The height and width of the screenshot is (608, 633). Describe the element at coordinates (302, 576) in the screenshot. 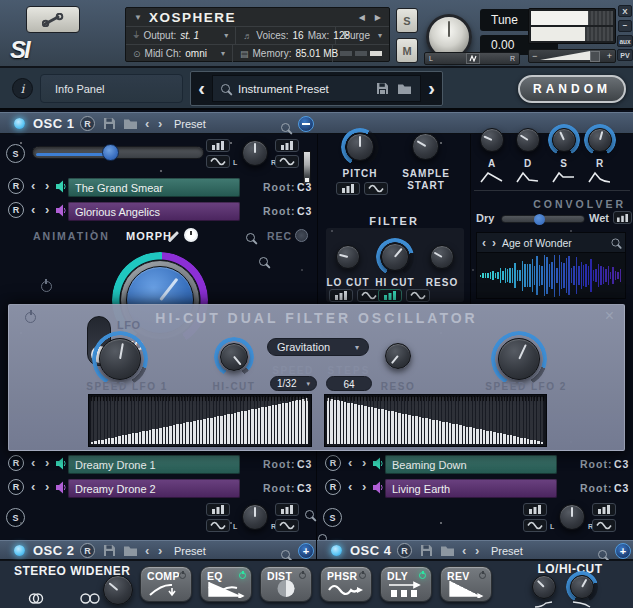

I see `dist-power-icon` at that location.